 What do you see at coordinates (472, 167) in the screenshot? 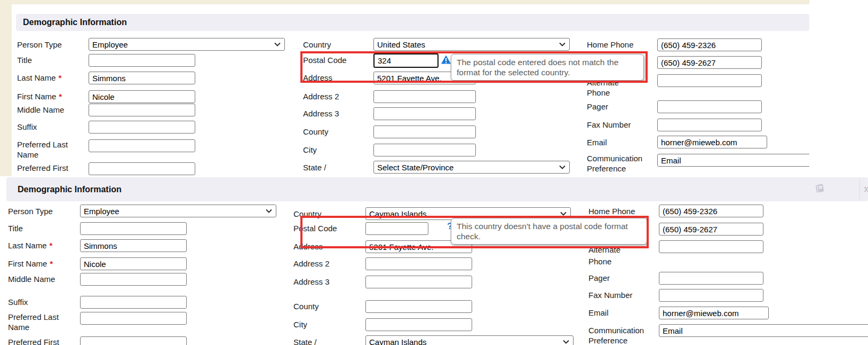
I see `state-select: Select State/Province` at bounding box center [472, 167].